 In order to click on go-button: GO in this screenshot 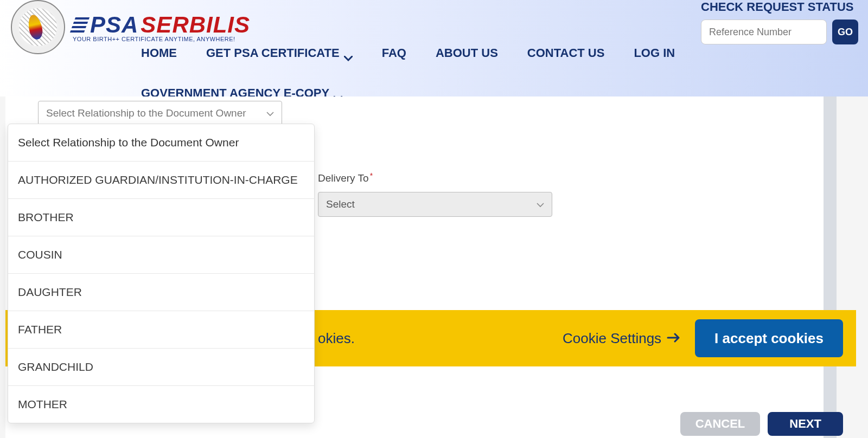, I will do `click(845, 32)`.